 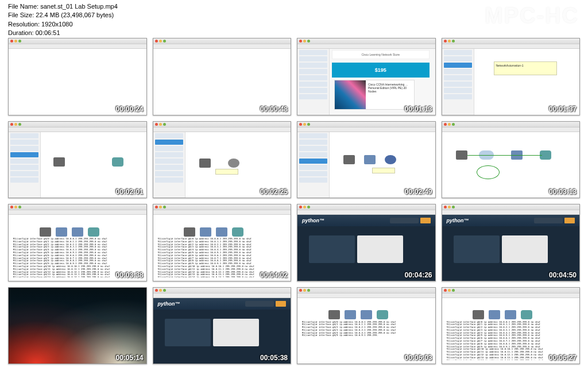 What do you see at coordinates (418, 275) in the screenshot?
I see `timestamp: 00:04:26` at bounding box center [418, 275].